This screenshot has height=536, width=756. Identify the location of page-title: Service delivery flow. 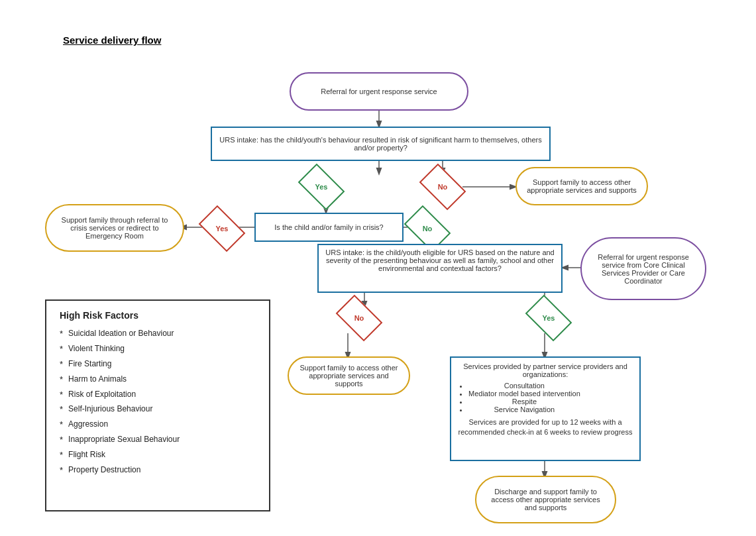
(112, 40).